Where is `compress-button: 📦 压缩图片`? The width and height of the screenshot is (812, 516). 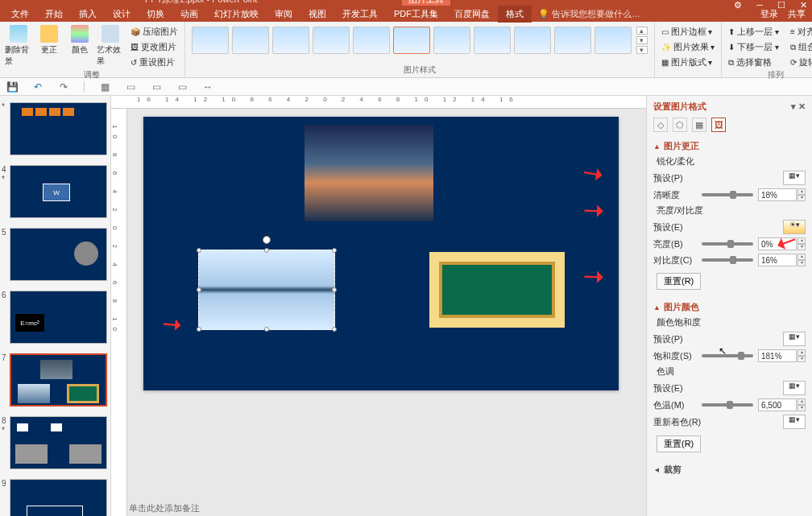 compress-button: 📦 压缩图片 is located at coordinates (155, 32).